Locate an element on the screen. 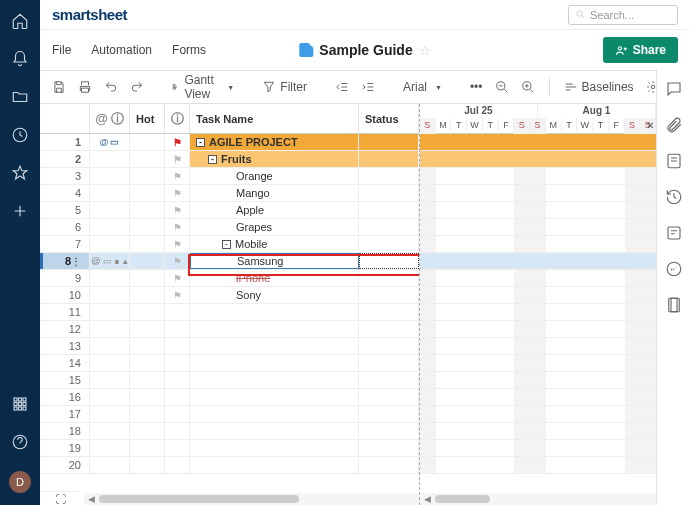  table-row: 19 is located at coordinates (230, 448).